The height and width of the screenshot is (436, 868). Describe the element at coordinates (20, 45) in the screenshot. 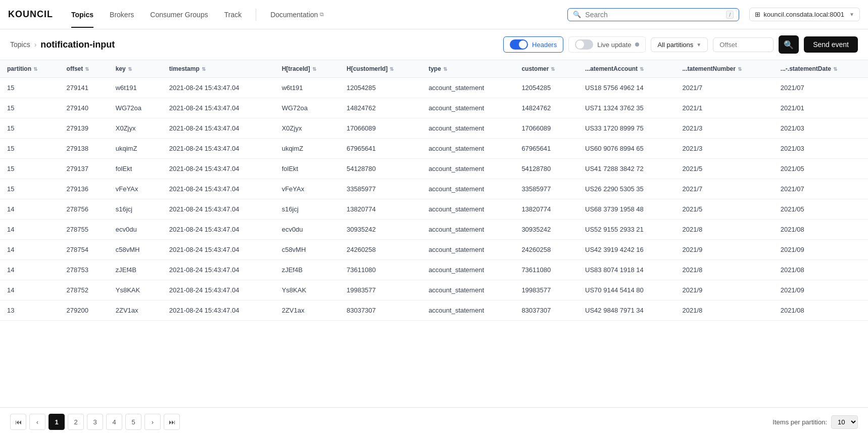

I see `breadcrumb-topics: Topics` at that location.